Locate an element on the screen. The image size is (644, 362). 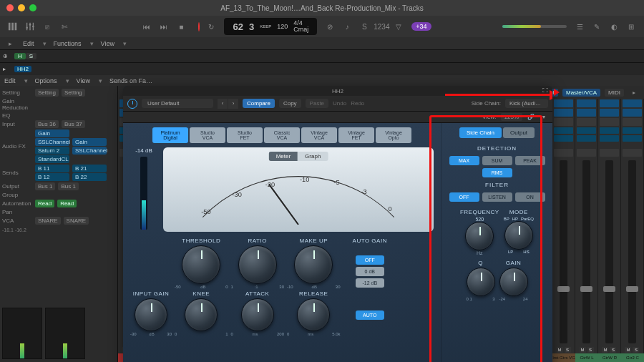
bus-in: Bus 36 is located at coordinates (47, 124).